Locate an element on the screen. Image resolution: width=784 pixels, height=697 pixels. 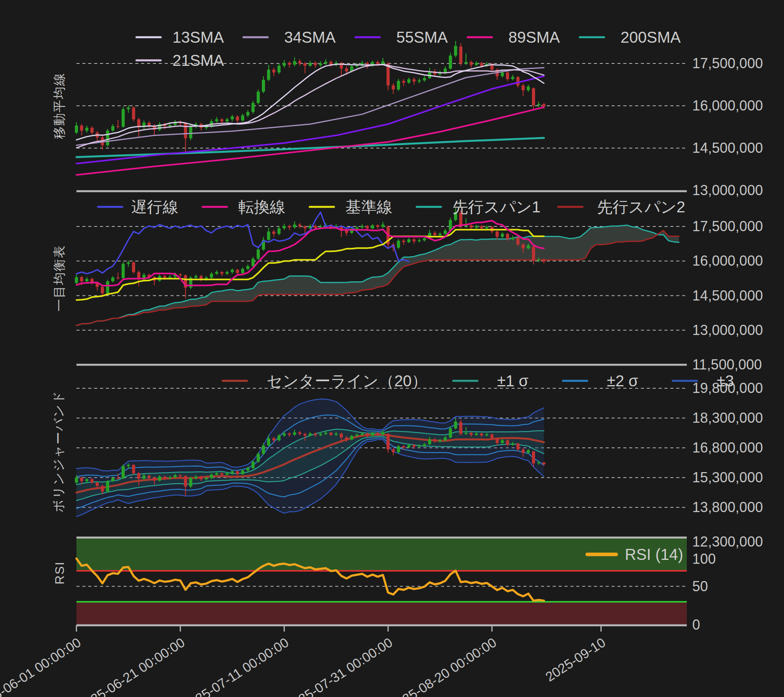
svg-text: 15,300,000 is located at coordinates (728, 477).